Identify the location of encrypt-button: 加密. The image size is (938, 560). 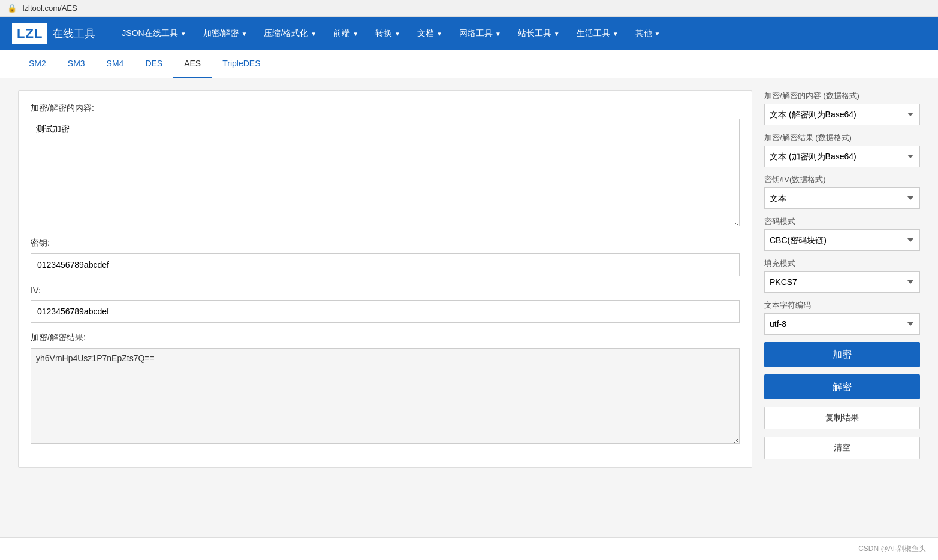
(842, 355).